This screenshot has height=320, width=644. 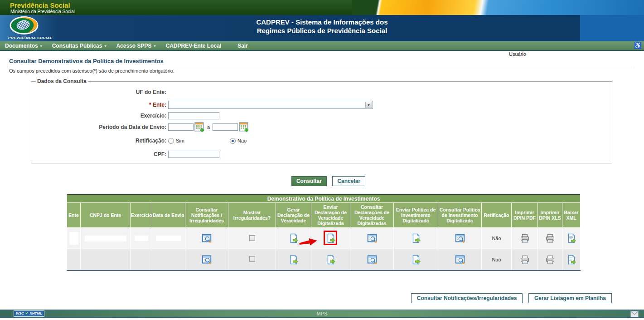 I want to click on mail-icon, so click(x=634, y=314).